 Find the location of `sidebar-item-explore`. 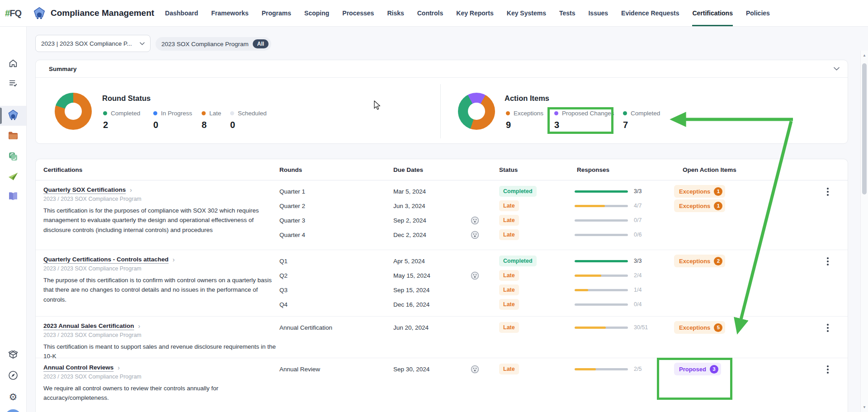

sidebar-item-explore is located at coordinates (13, 376).